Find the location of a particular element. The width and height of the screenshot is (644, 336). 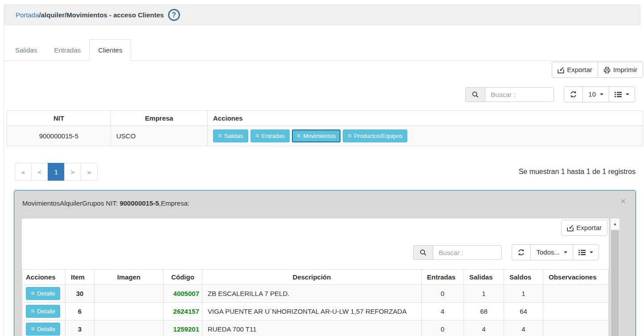

cell-codigo: 2624157 is located at coordinates (183, 312).